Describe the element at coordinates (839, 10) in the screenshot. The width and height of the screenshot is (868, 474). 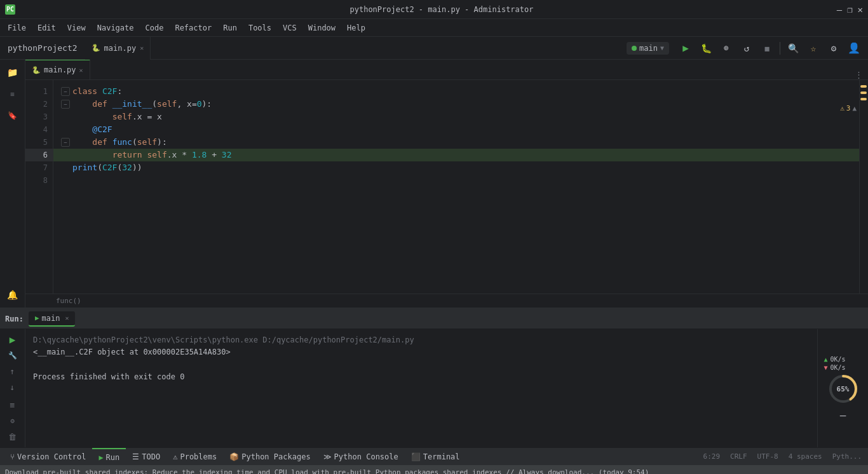
I see `minimize-button: —` at that location.